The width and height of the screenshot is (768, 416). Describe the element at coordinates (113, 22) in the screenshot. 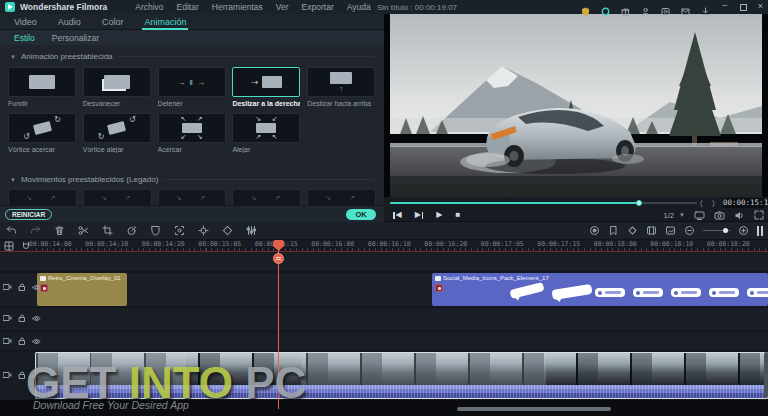

I see `panel-tab: Color` at that location.